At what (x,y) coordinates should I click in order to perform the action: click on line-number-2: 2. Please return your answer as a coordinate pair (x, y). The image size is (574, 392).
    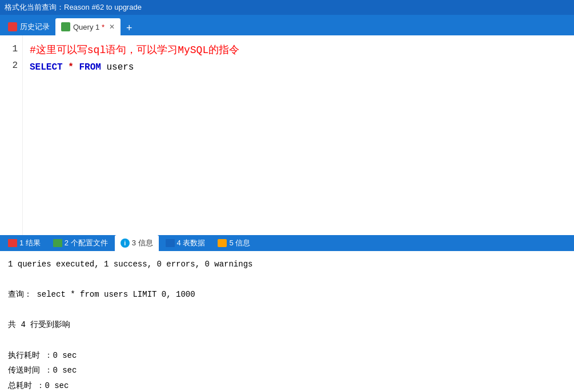
    Looking at the image, I should click on (11, 66).